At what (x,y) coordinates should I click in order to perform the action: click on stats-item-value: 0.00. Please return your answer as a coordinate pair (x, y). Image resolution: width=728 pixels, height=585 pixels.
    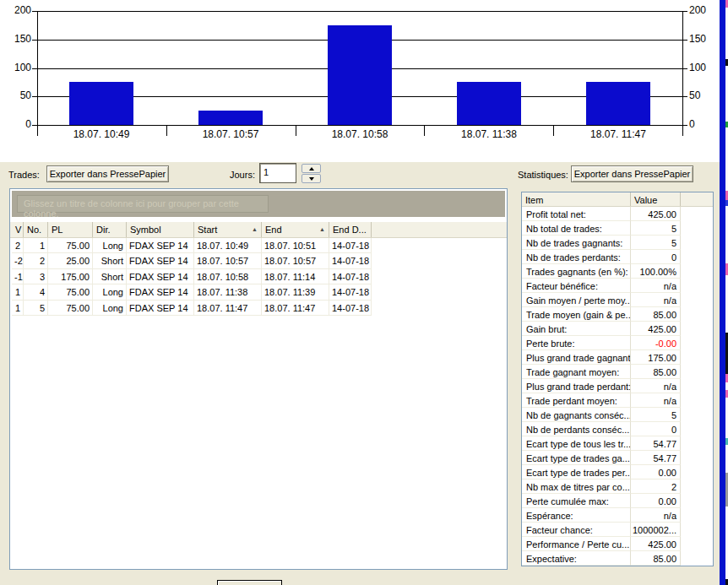
    Looking at the image, I should click on (655, 501).